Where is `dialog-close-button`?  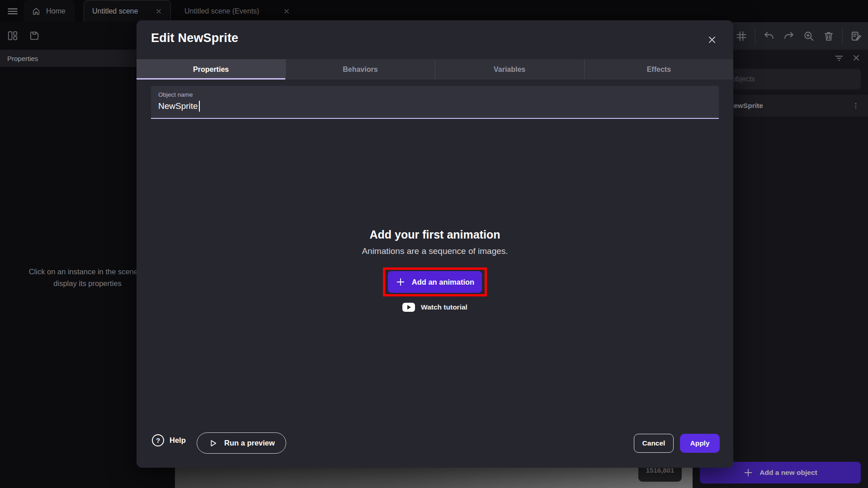
dialog-close-button is located at coordinates (712, 40).